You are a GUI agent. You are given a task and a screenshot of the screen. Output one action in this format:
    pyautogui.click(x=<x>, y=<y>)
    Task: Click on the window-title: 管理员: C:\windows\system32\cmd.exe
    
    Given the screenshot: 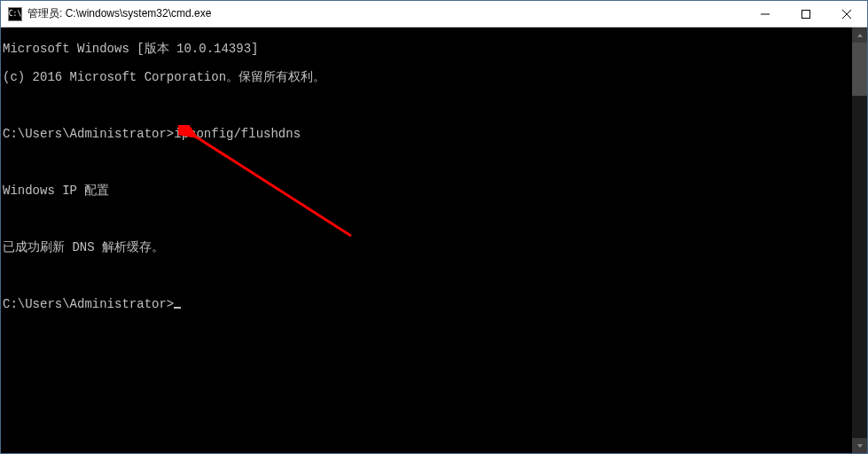 What is the action you would take?
    pyautogui.click(x=387, y=14)
    